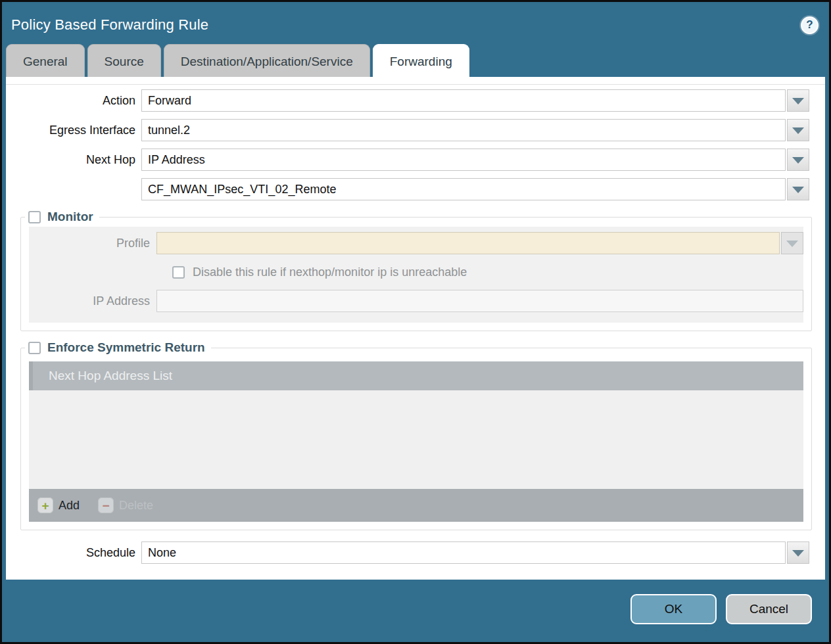 This screenshot has width=831, height=644. What do you see at coordinates (93, 243) in the screenshot?
I see `profile-label: Profile` at bounding box center [93, 243].